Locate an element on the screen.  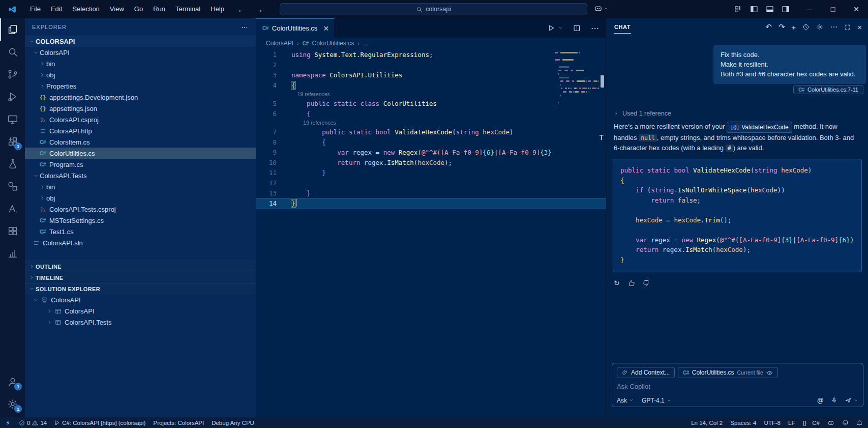
tree-item-mstestsettings-cs: C#MSTestSettings.cs is located at coordinates (140, 220).